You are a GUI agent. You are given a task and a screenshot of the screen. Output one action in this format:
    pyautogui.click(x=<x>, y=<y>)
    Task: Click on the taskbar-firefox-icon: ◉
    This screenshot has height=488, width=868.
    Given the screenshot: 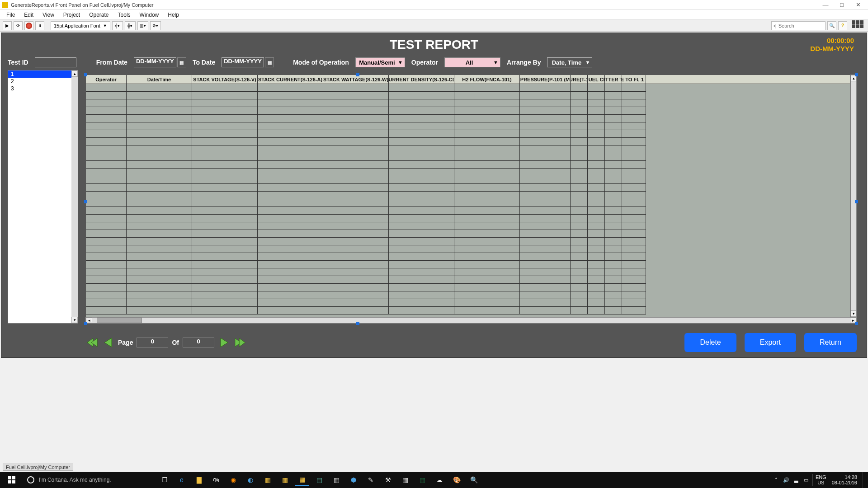 What is the action you would take?
    pyautogui.click(x=233, y=480)
    